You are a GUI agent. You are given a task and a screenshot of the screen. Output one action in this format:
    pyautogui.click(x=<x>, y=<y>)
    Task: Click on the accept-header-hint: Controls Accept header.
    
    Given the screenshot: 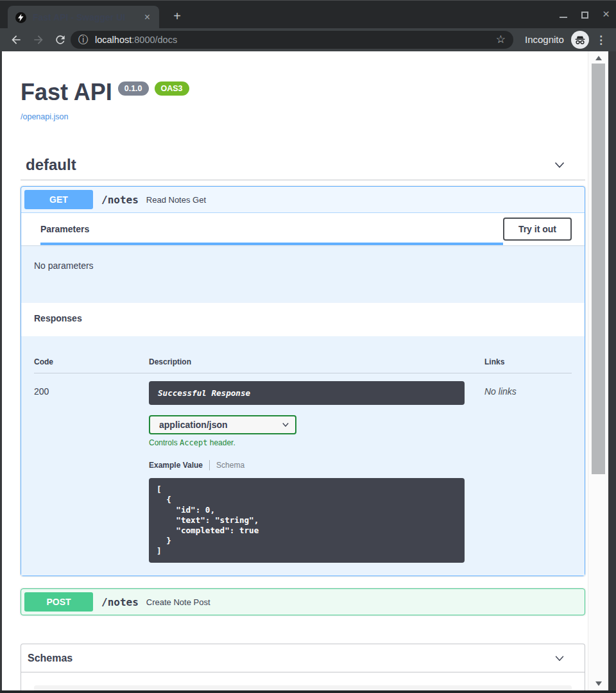 What is the action you would take?
    pyautogui.click(x=317, y=443)
    